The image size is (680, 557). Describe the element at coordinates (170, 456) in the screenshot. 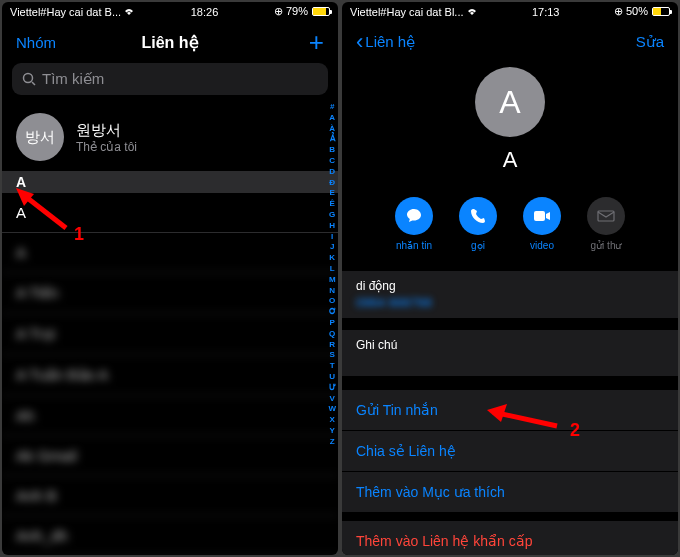

I see `contact-row: Ak Gmail` at that location.